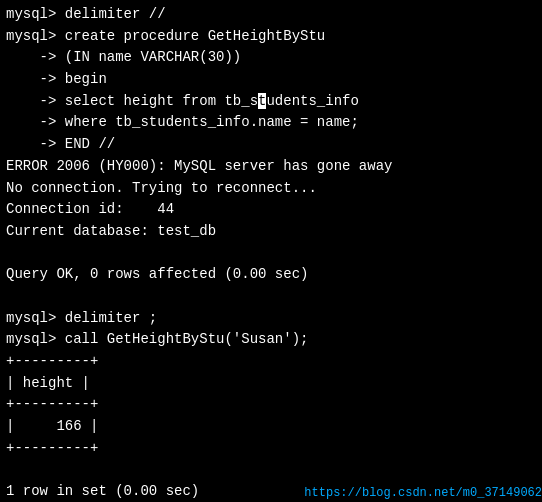 This screenshot has width=542, height=502. What do you see at coordinates (271, 145) in the screenshot?
I see `line-7: -> END //` at bounding box center [271, 145].